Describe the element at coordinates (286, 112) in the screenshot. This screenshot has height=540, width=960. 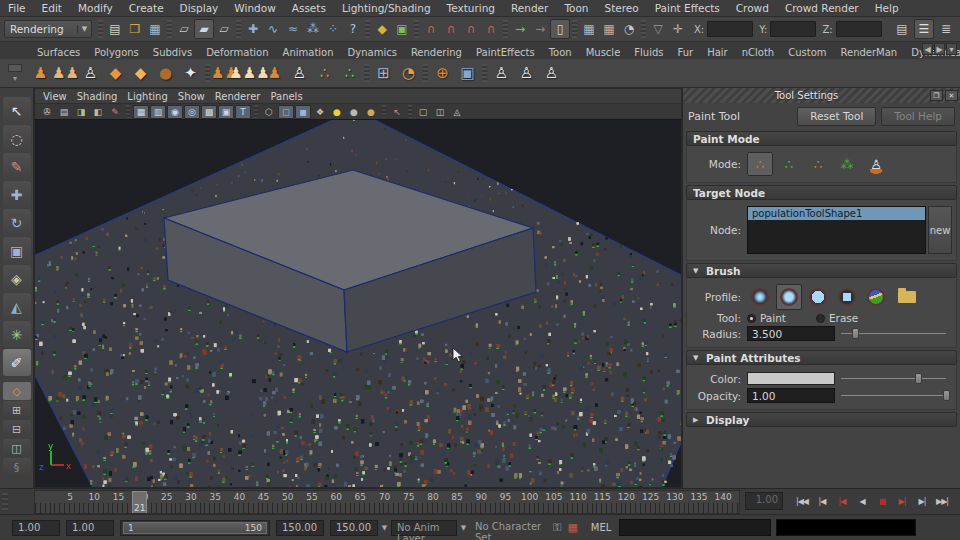
I see `vp-xray-icon: ◻` at that location.